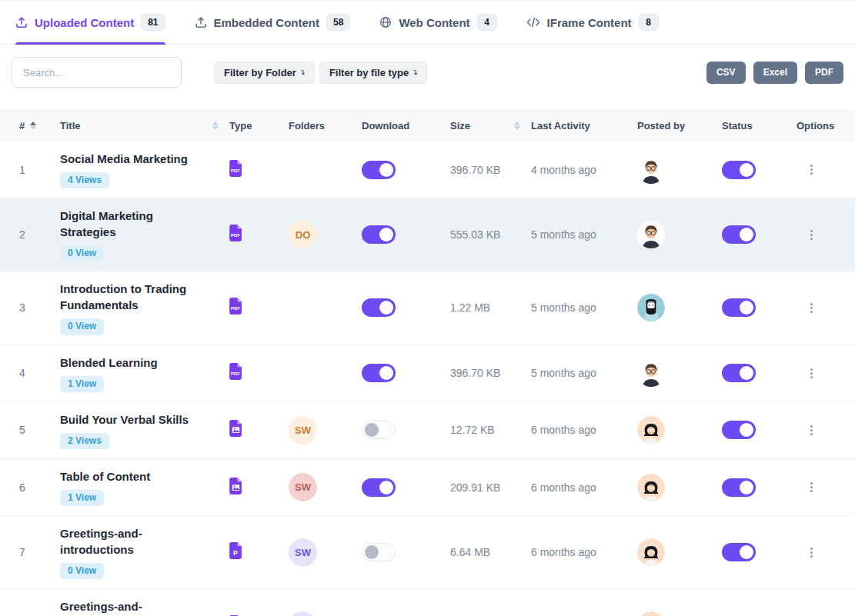 This screenshot has height=616, width=855. Describe the element at coordinates (259, 126) in the screenshot. I see `column-header-type: Type` at that location.